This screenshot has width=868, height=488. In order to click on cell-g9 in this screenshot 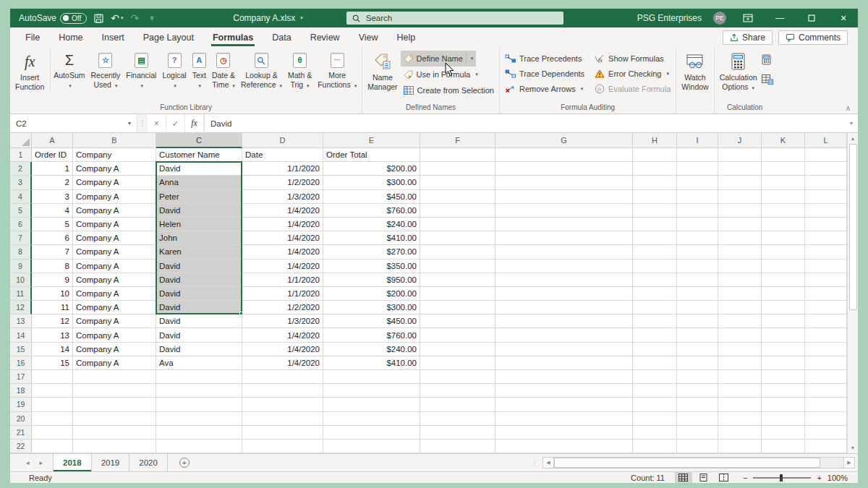, I will do `click(564, 266)`.